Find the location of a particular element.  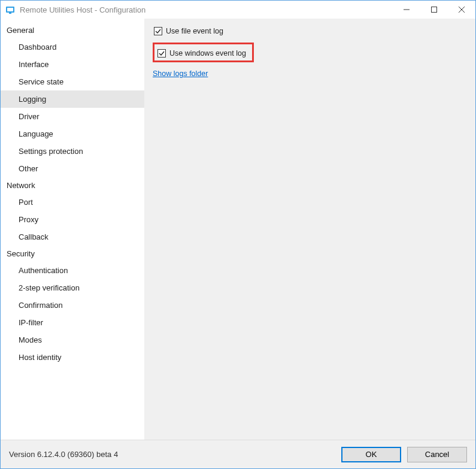

footer: Version 6.12.4.0 (69360) beta 4 OK Cance… is located at coordinates (238, 454).